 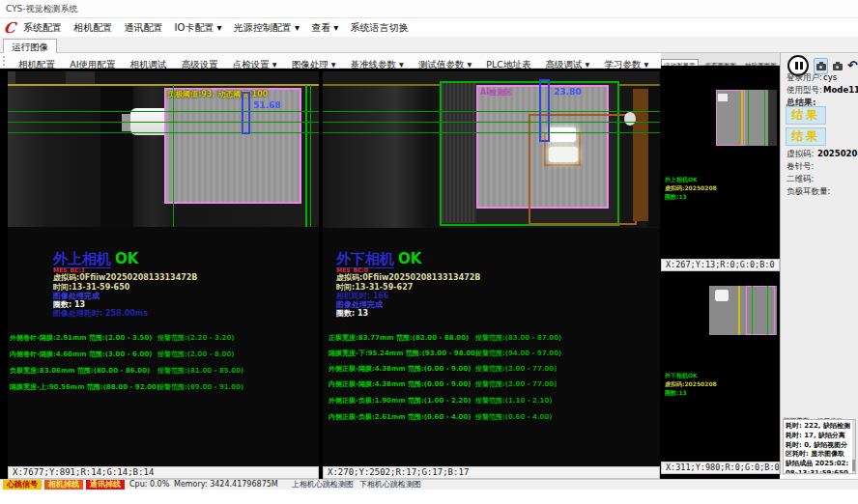 What do you see at coordinates (43, 27) in the screenshot?
I see `menu-item-system-config: 系统配置` at bounding box center [43, 27].